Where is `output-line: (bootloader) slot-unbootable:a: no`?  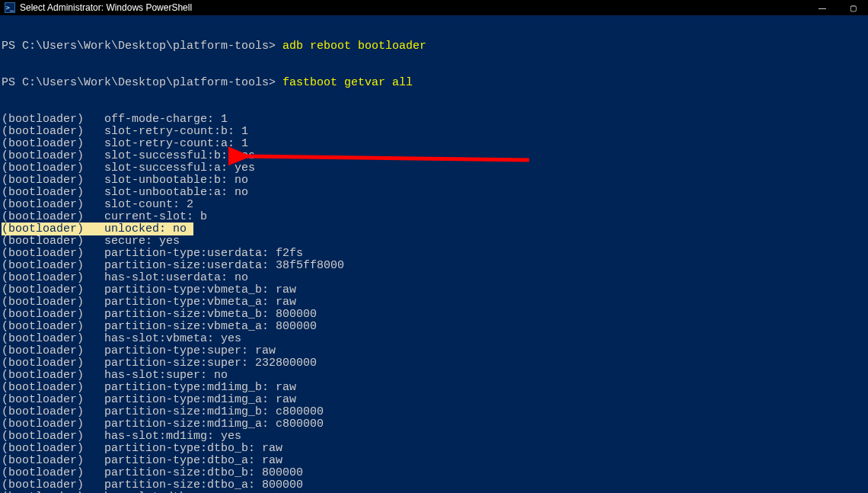
output-line: (bootloader) slot-unbootable:a: no is located at coordinates (434, 193).